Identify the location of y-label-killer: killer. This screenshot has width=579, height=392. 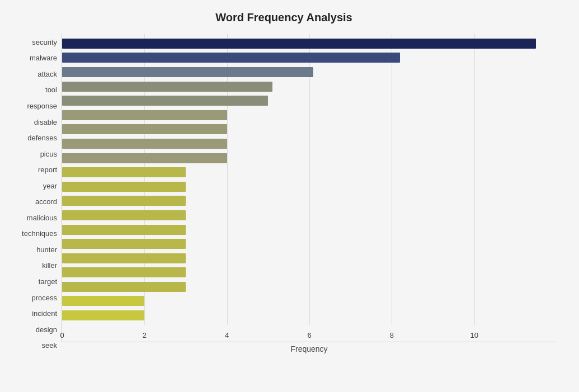
(49, 266).